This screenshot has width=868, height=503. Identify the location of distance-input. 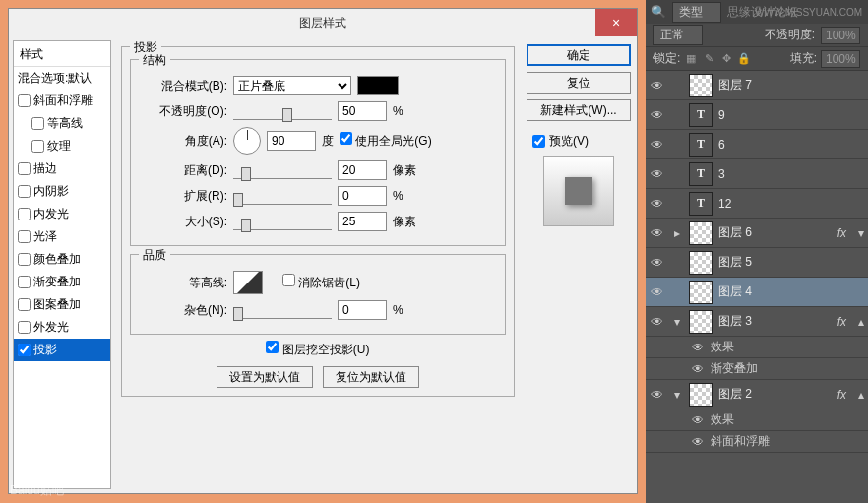
(362, 170).